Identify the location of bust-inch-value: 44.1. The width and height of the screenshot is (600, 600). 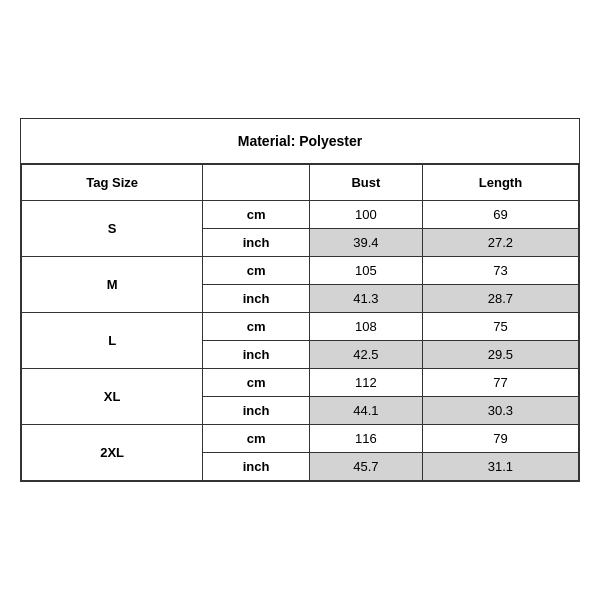
(366, 411).